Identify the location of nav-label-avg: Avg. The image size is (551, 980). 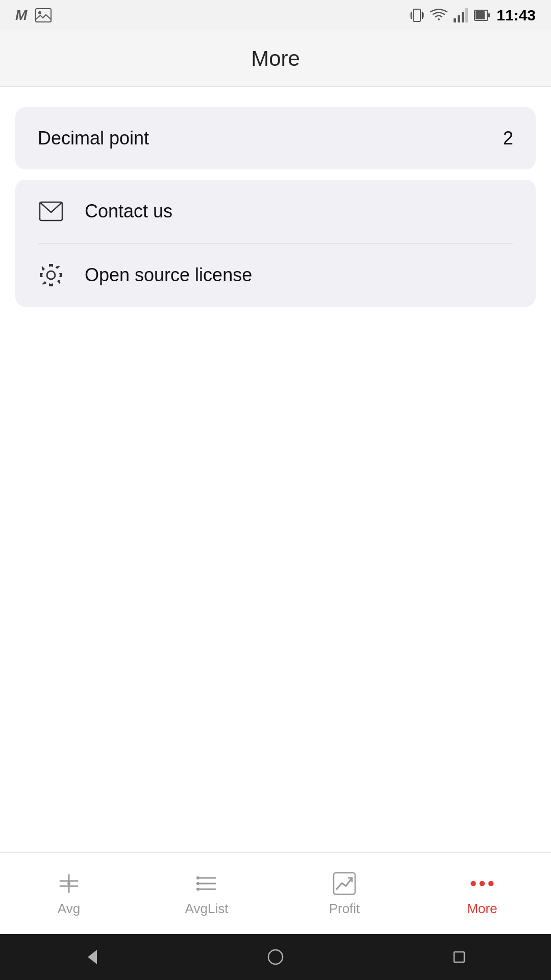
(69, 909).